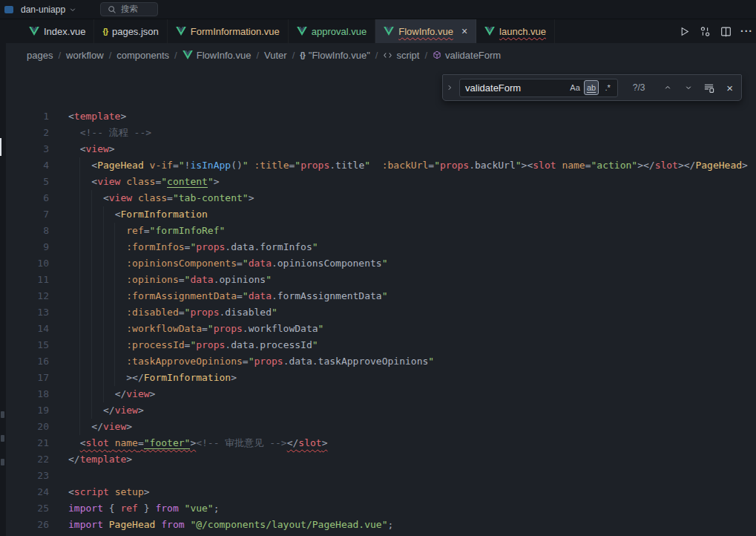 The height and width of the screenshot is (536, 756). What do you see at coordinates (464, 31) in the screenshot?
I see `tab-close-button: ×` at bounding box center [464, 31].